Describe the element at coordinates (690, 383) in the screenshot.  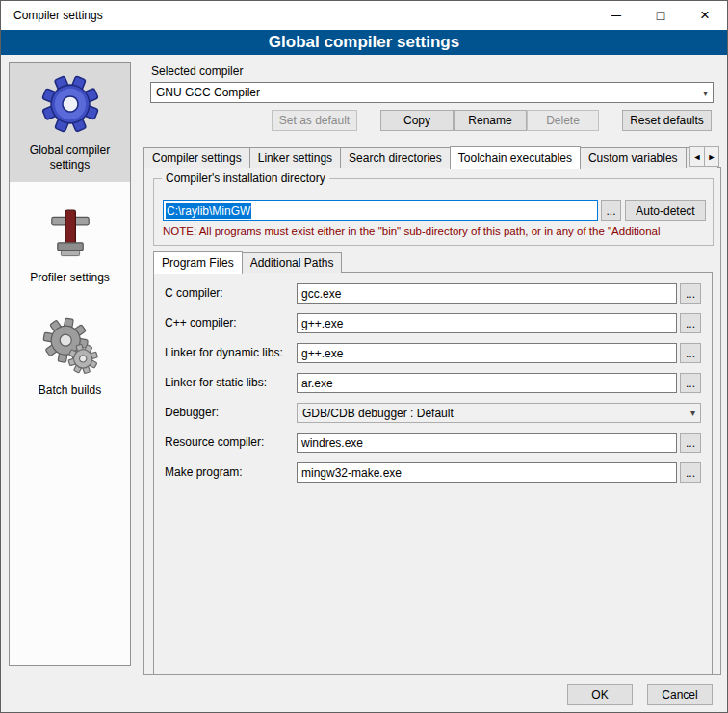
I see `linker-static-browse-button: ...` at that location.